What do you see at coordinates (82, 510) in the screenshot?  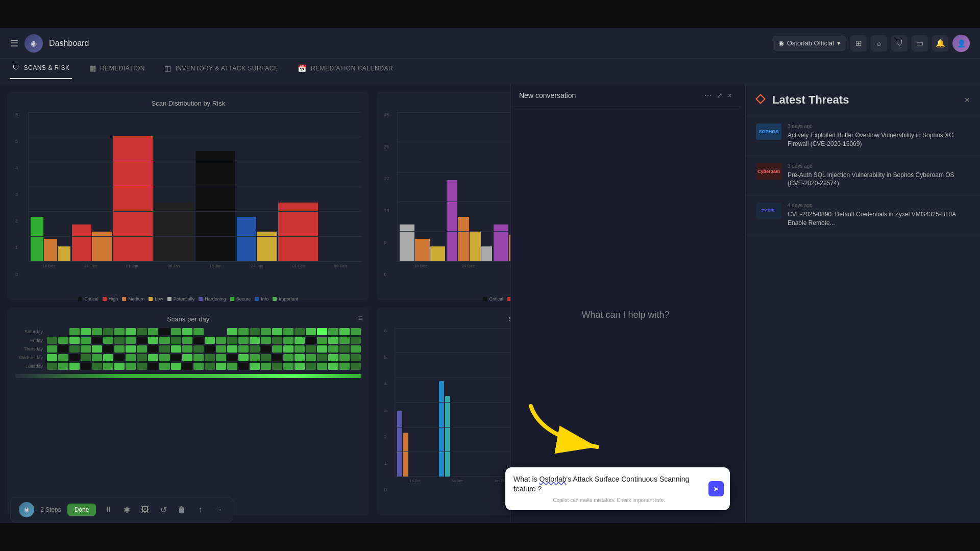 I see `done-button: Done` at bounding box center [82, 510].